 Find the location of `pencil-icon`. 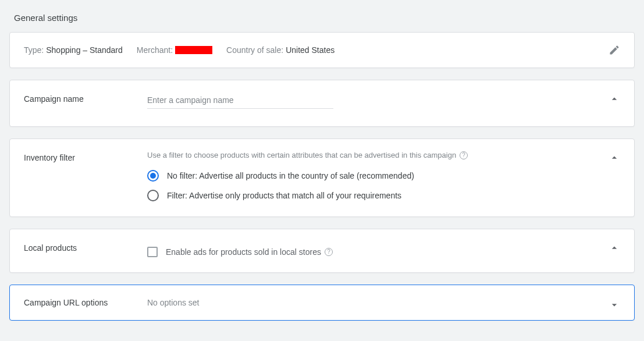

pencil-icon is located at coordinates (614, 50).